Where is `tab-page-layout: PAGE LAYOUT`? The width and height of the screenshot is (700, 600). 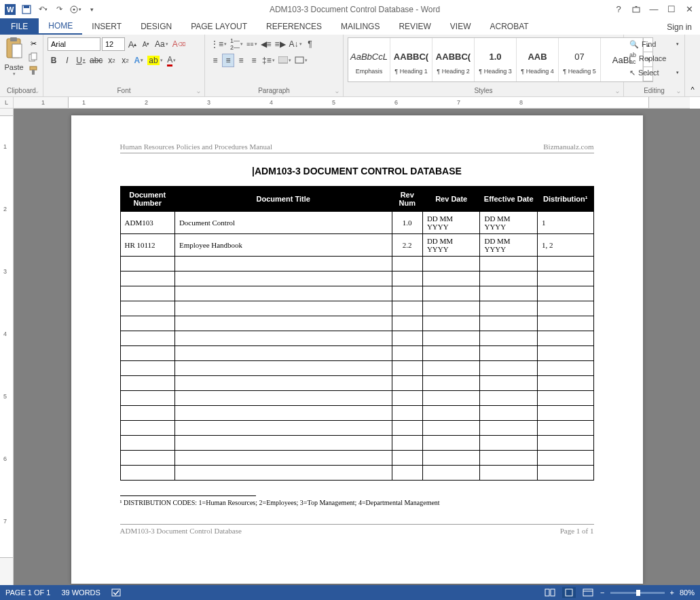 tab-page-layout: PAGE LAYOUT is located at coordinates (219, 26).